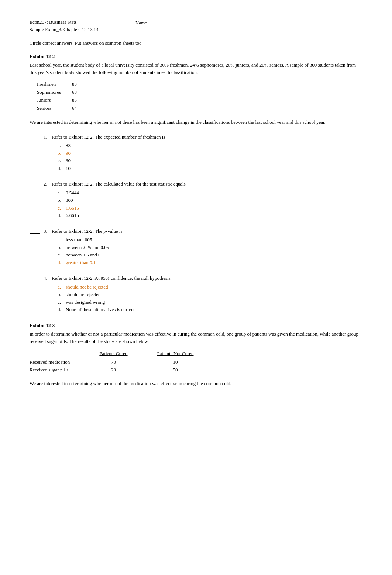  I want to click on medication-row: Received sugar pills2050, so click(119, 370).